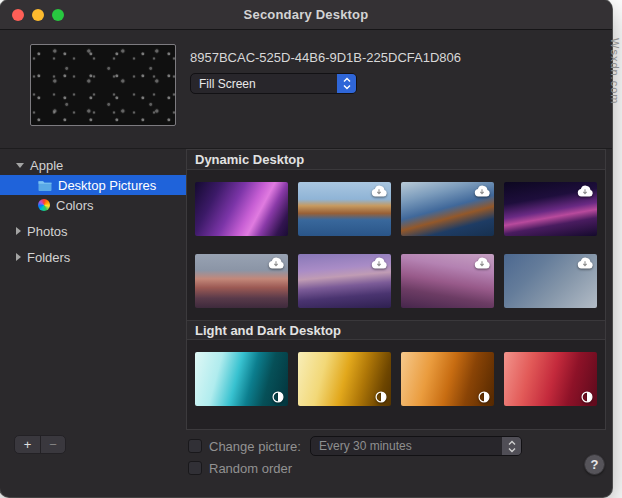 The width and height of the screenshot is (622, 498). Describe the element at coordinates (242, 379) in the screenshot. I see `wallpaper-thumb-abstract-teal` at that location.